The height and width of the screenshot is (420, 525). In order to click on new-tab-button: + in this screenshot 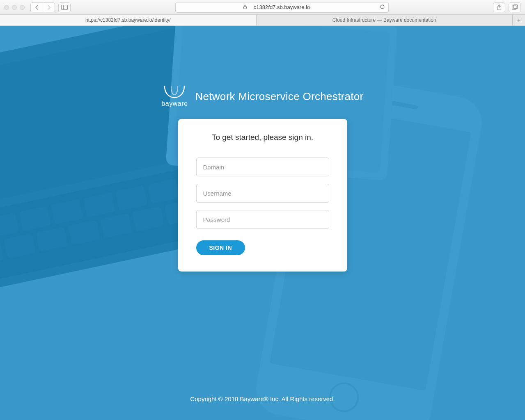, I will do `click(519, 20)`.